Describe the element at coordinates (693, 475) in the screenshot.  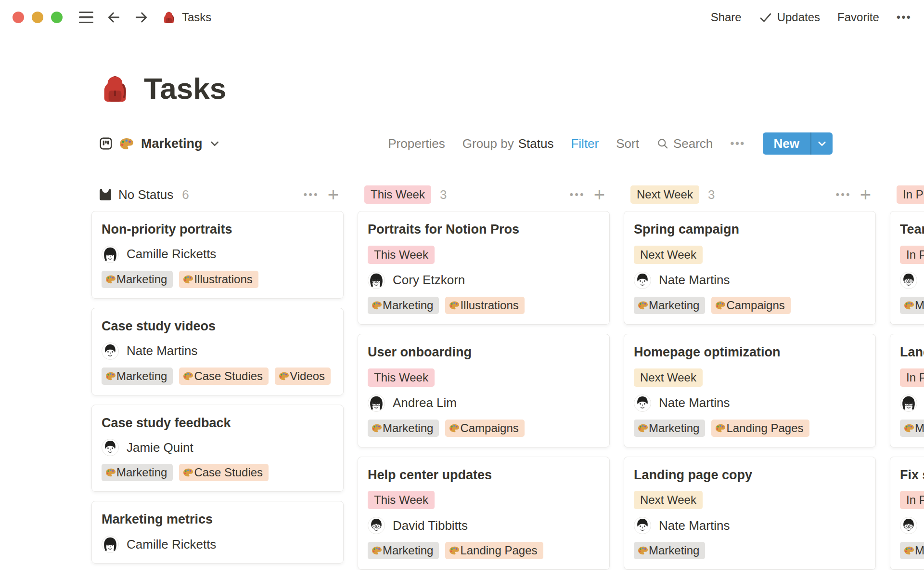
I see `card-title: Landing page copy` at that location.